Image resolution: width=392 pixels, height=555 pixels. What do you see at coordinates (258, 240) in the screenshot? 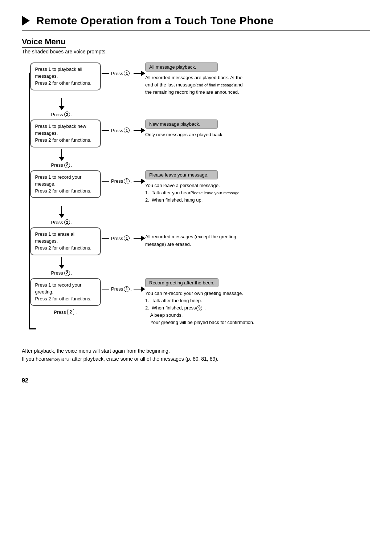
I see `right-desc-4: All recorded messages (except the greeti…` at bounding box center [258, 240].